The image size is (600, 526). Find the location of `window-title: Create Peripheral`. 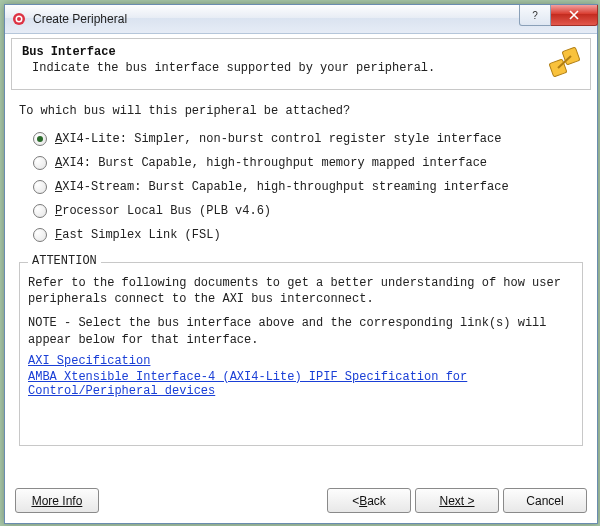

window-title: Create Peripheral is located at coordinates (276, 19).